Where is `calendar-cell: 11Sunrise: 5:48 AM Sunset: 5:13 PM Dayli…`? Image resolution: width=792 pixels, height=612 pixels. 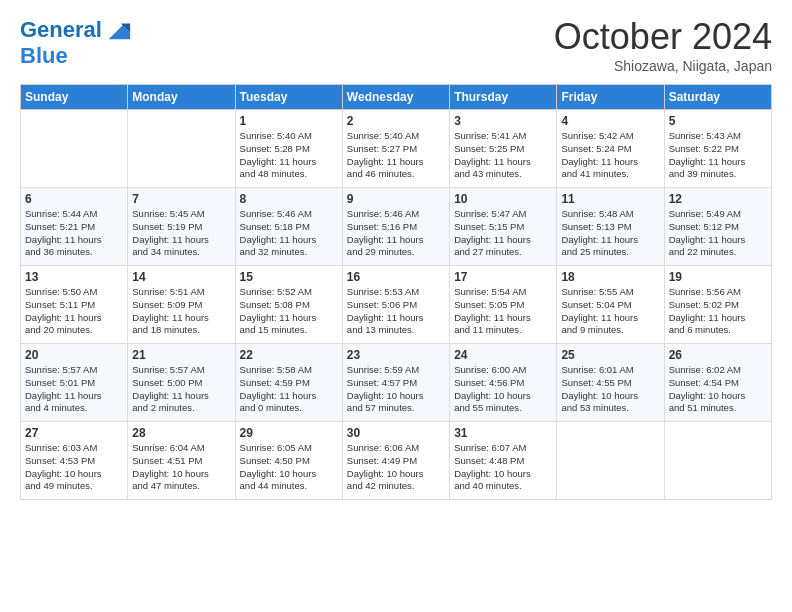 calendar-cell: 11Sunrise: 5:48 AM Sunset: 5:13 PM Dayli… is located at coordinates (610, 227).